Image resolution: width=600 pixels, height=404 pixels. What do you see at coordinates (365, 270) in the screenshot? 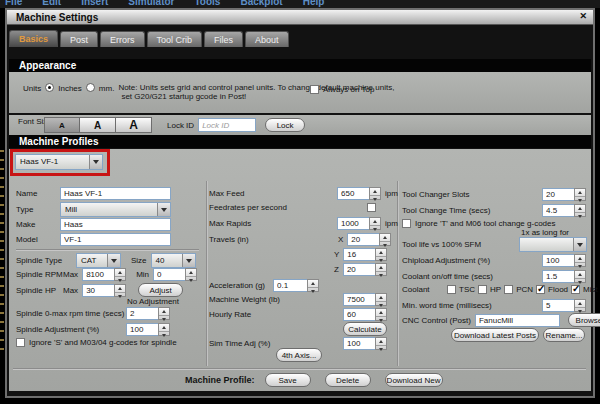
I see `travel-z-spinner` at bounding box center [365, 270].